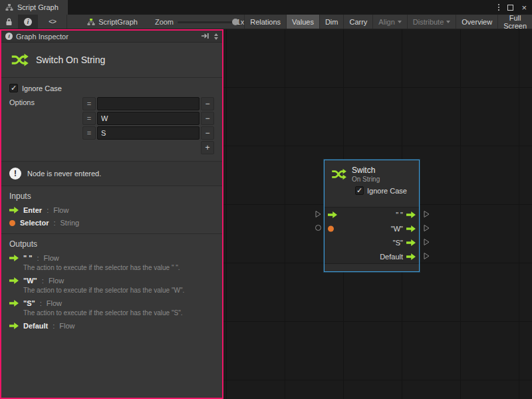 The height and width of the screenshot is (399, 532). I want to click on tab-script-graph: Script Graph, so click(34, 7).